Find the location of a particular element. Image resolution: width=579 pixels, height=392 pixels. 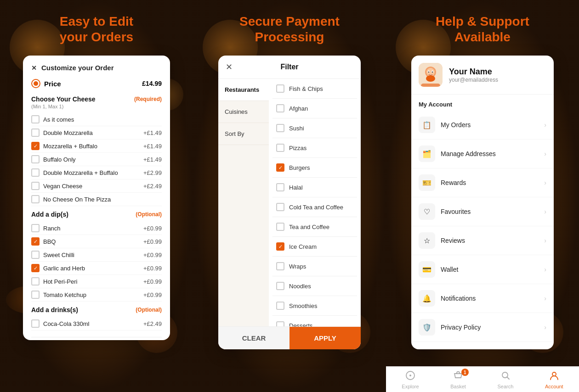

panel1-title-plain: Easy to is located at coordinates (85, 21).